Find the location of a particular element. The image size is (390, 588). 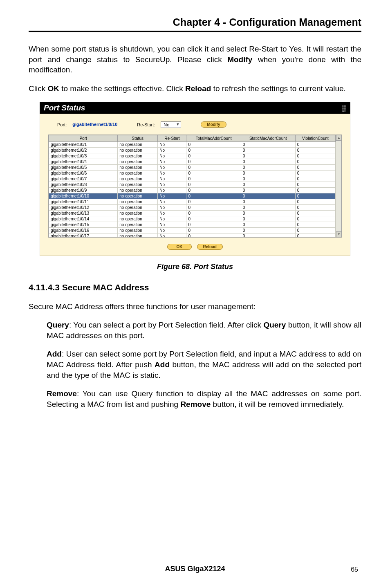

scroll-down-icon: ▾ is located at coordinates (339, 234).